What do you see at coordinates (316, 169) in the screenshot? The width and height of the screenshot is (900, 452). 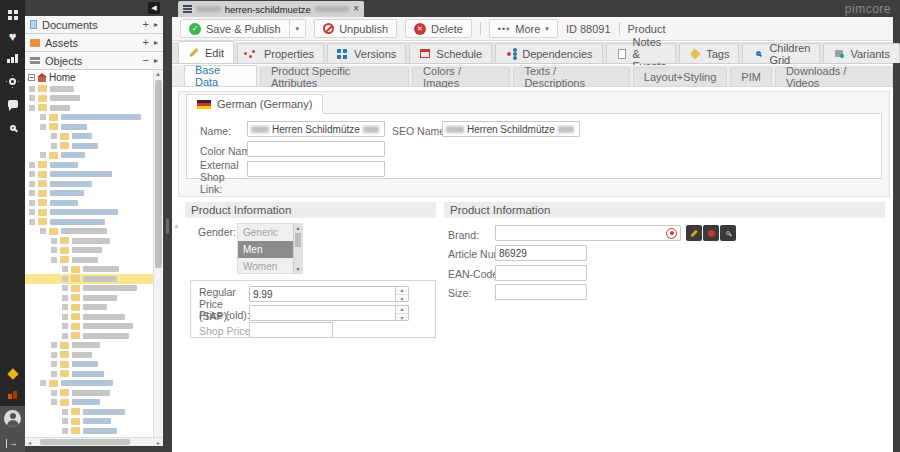 I see `external-shop-link-input` at bounding box center [316, 169].